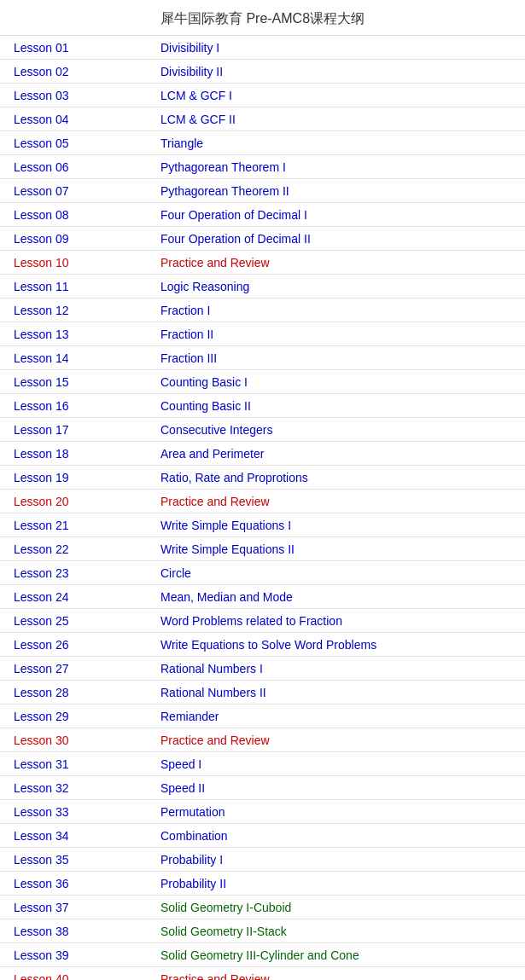 The image size is (525, 980). What do you see at coordinates (263, 263) in the screenshot?
I see `table-row: Lesson 10Practice and Review` at bounding box center [263, 263].